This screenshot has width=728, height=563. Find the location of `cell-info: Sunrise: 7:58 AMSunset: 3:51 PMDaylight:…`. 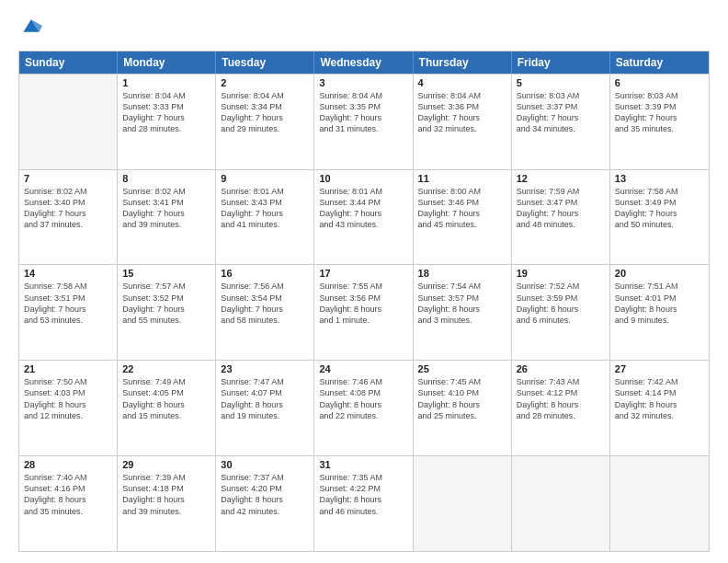

cell-info: Sunrise: 7:58 AMSunset: 3:51 PMDaylight:… is located at coordinates (68, 304).